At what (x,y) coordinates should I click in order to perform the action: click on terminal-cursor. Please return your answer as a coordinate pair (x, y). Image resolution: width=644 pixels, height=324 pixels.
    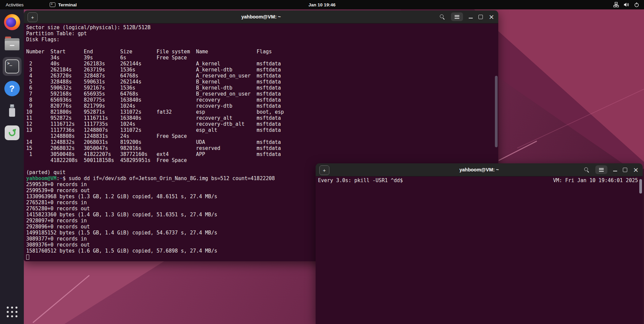
    Looking at the image, I should click on (28, 257).